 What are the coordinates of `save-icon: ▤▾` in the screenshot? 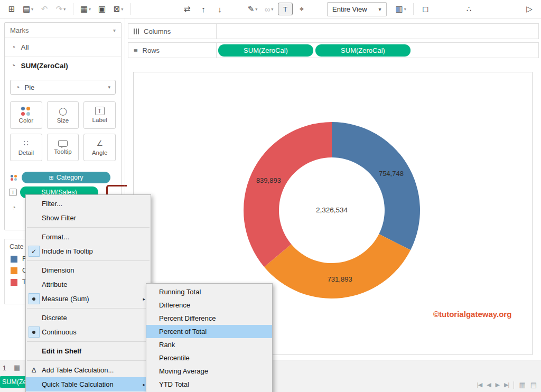 It's located at (28, 9).